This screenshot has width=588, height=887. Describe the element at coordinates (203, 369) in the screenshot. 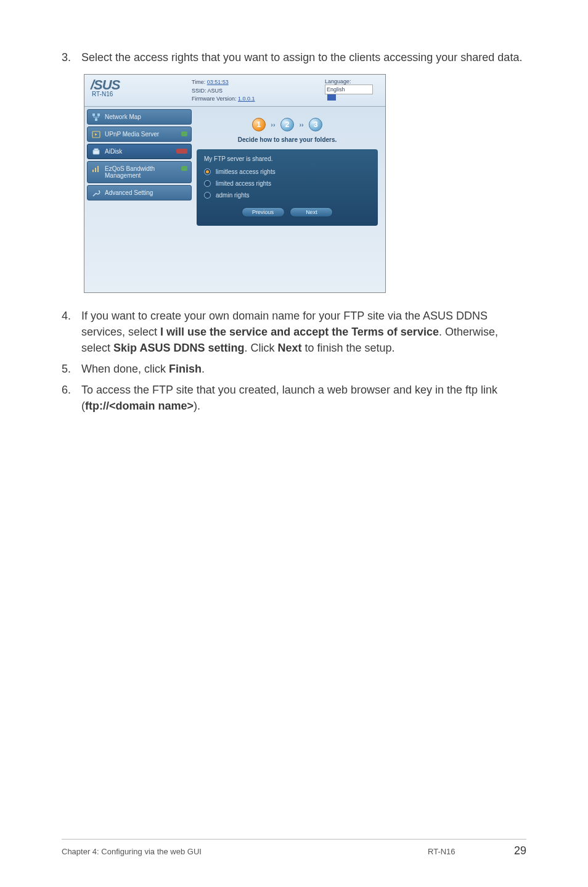

I see `text-fragment: .` at that location.